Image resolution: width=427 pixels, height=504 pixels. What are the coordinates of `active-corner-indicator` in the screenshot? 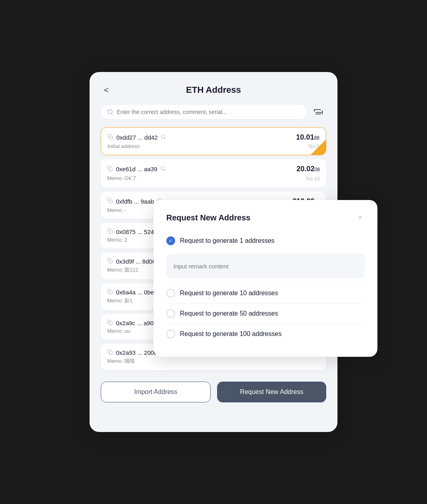 It's located at (318, 147).